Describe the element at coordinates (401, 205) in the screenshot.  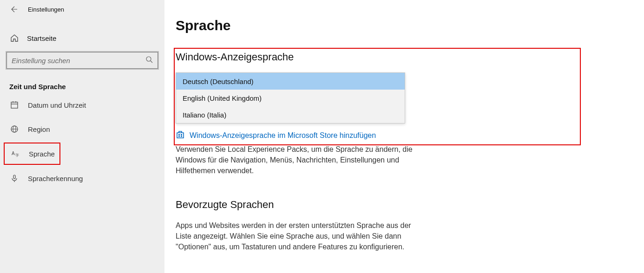
I see `preferred-languages-heading: Bevorzugte Sprachen` at that location.